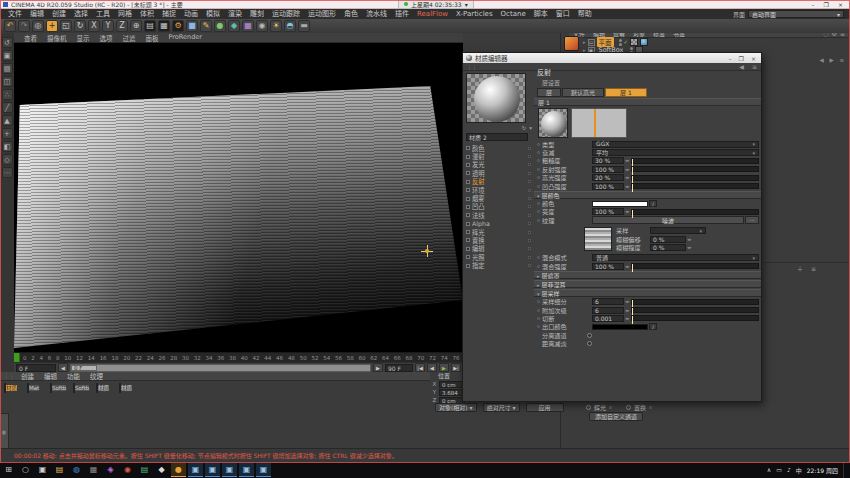 Image resolution: width=850 pixels, height=478 pixels. I want to click on taskbar-icon: ◍, so click(76, 470).